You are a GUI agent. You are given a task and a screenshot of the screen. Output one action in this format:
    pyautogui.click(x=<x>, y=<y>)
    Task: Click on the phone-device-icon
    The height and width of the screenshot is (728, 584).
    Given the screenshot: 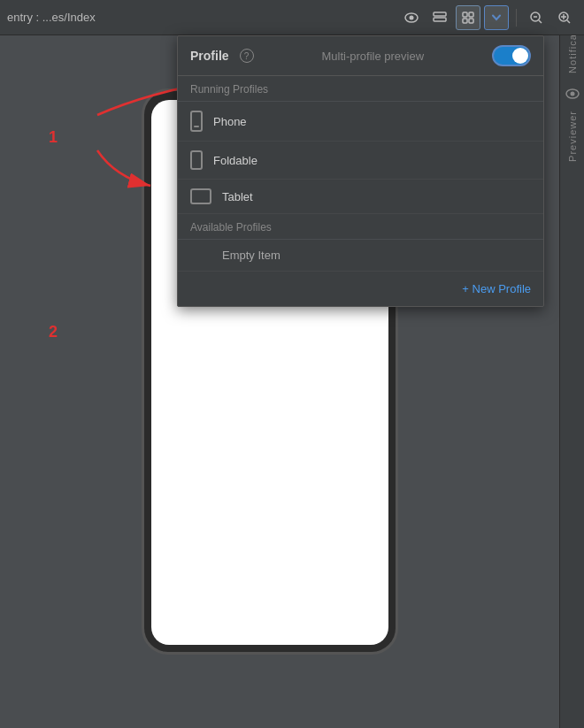 What is the action you would take?
    pyautogui.click(x=196, y=121)
    